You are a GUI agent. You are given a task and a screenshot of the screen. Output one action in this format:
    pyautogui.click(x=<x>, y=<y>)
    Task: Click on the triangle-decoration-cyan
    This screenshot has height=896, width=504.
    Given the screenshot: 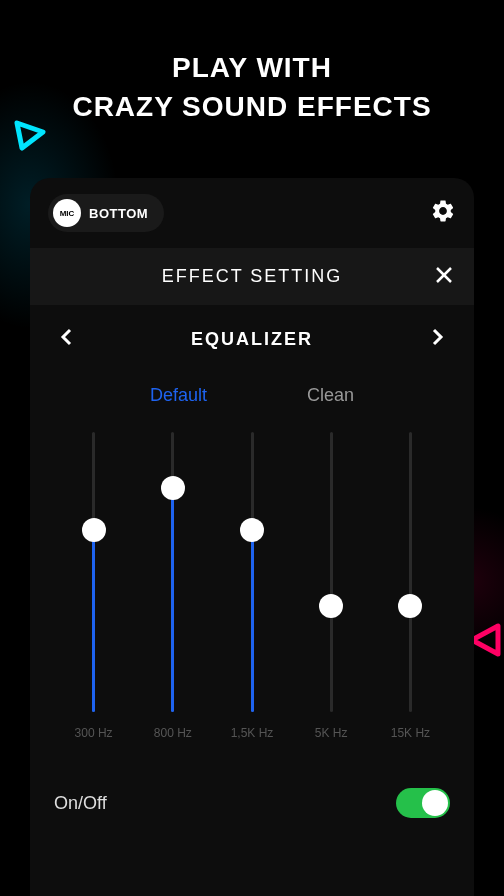 What is the action you would take?
    pyautogui.click(x=30, y=138)
    